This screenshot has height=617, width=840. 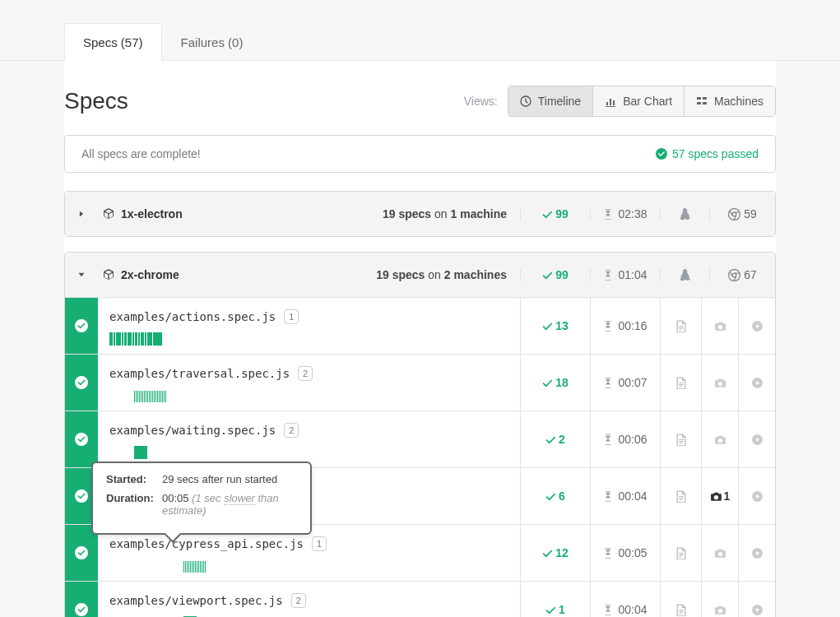 What do you see at coordinates (562, 496) in the screenshot?
I see `spec-passed-count: 6` at bounding box center [562, 496].